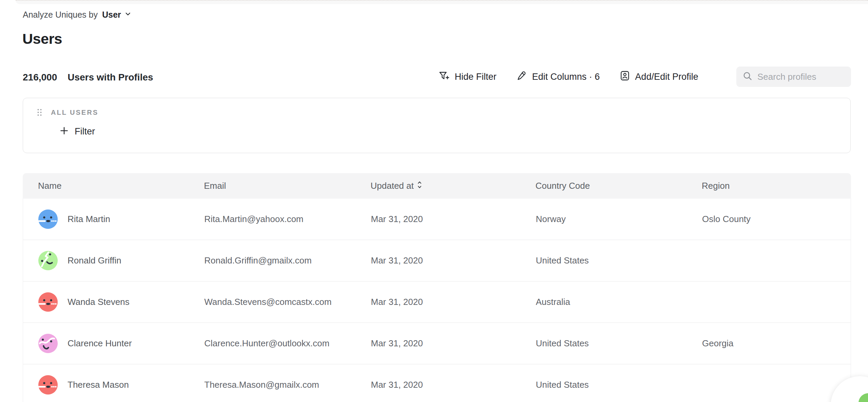  What do you see at coordinates (437, 126) in the screenshot?
I see `filter-panel: ALL USERS Filter` at bounding box center [437, 126].